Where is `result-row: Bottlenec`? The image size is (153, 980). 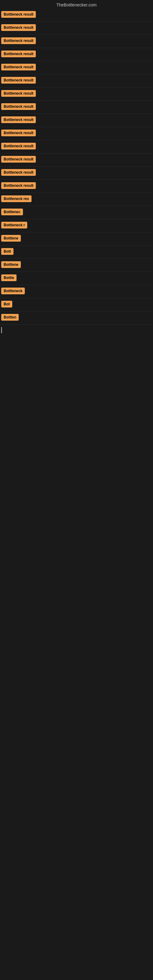 result-row: Bottlenec is located at coordinates (76, 213).